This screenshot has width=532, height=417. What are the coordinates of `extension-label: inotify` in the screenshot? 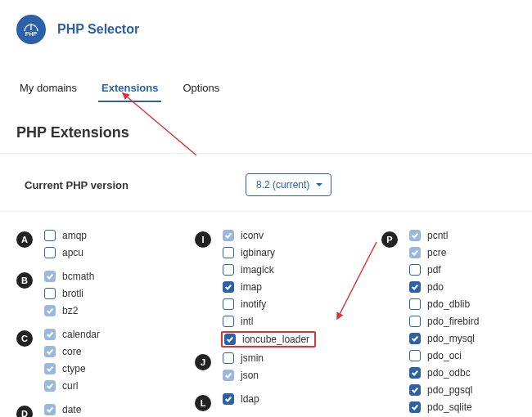 It's located at (254, 304).